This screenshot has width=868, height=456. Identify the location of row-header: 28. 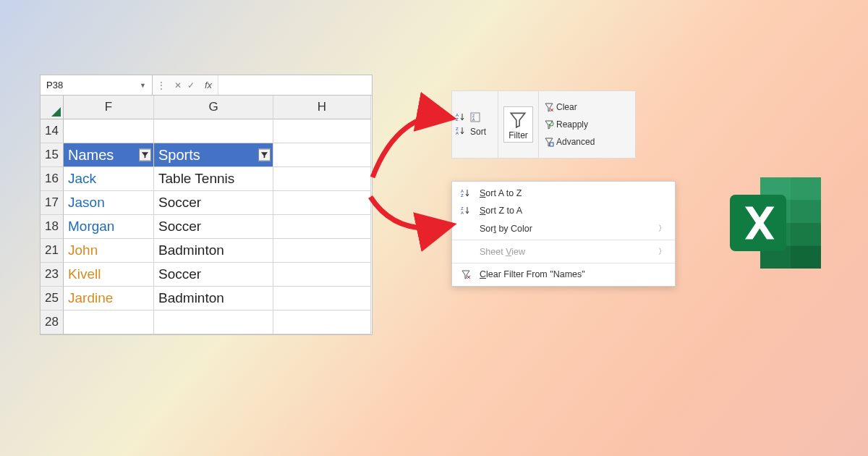
(52, 323).